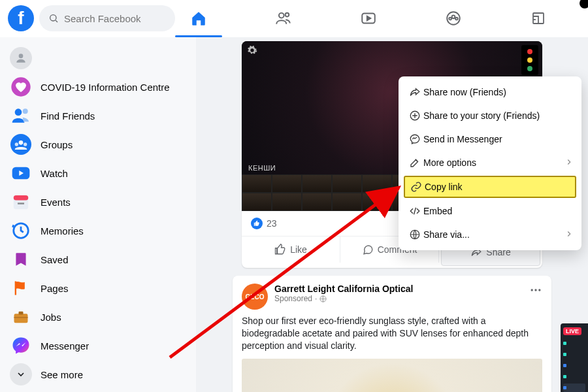  What do you see at coordinates (98, 317) in the screenshot?
I see `sidebar-item-jobs: Jobs` at bounding box center [98, 317].